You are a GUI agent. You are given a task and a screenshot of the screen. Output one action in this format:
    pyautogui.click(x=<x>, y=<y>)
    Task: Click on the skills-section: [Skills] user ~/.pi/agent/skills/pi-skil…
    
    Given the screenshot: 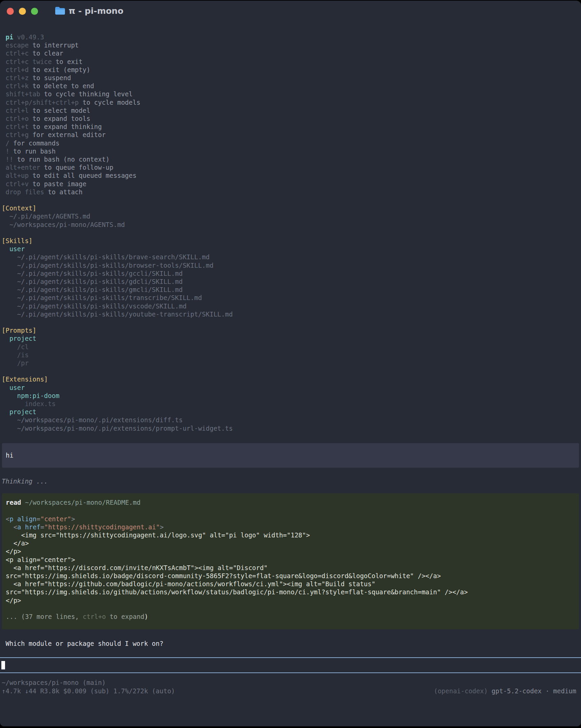 What is the action you would take?
    pyautogui.click(x=290, y=278)
    